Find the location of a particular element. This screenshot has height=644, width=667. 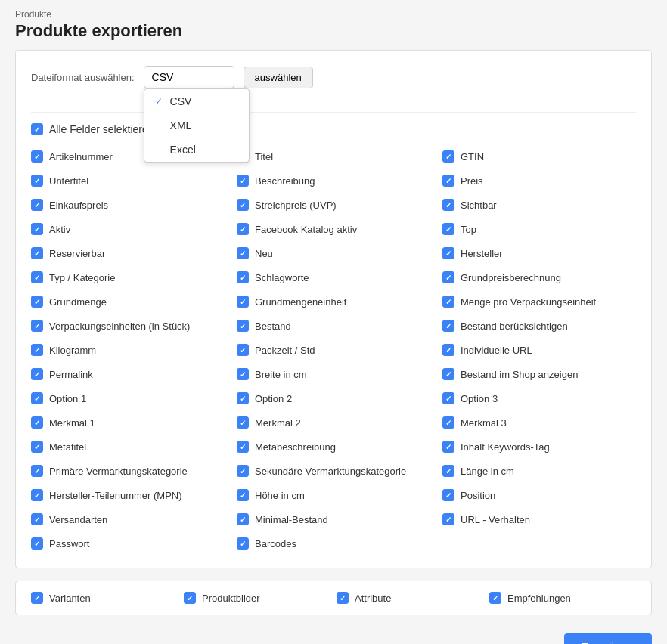

field-item: URL - Verhalten is located at coordinates (539, 519).